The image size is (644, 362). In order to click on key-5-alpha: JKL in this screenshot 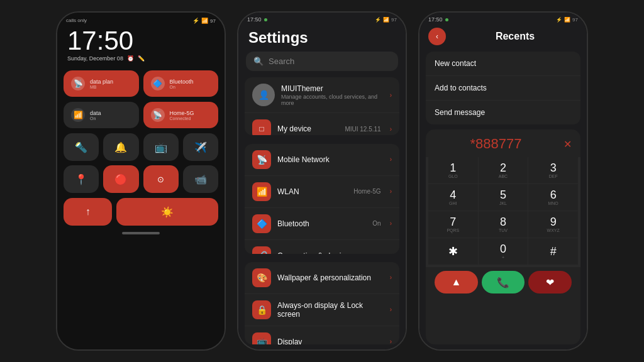, I will do `click(503, 204)`.